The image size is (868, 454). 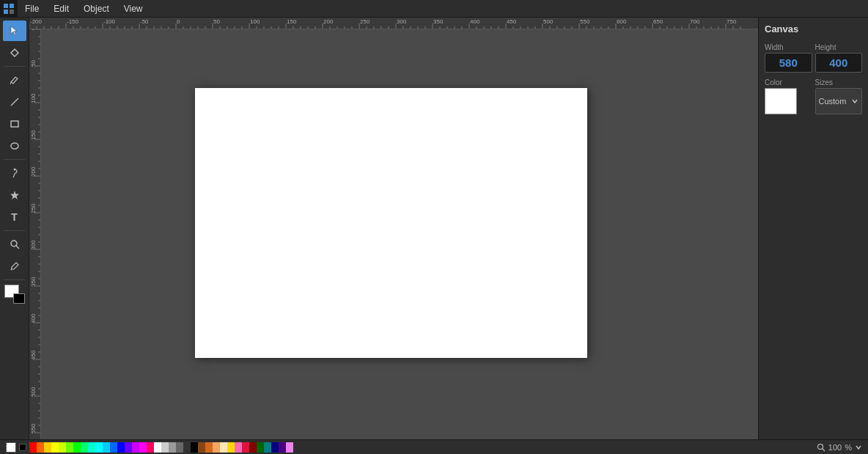 I want to click on right-panel: Canvas Width 580 Height 400 Color Sizes …, so click(x=813, y=229).